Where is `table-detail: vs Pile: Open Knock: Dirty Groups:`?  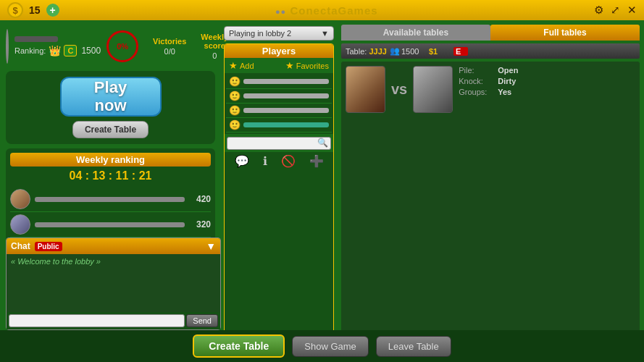
table-detail: vs Pile: Open Knock: Dirty Groups: is located at coordinates (490, 90).